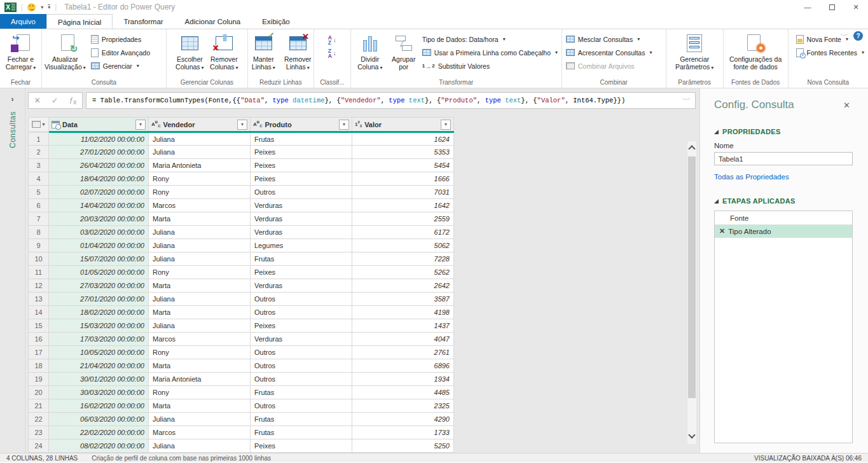 The image size is (868, 463). I want to click on cell-valor: 4047, so click(403, 340).